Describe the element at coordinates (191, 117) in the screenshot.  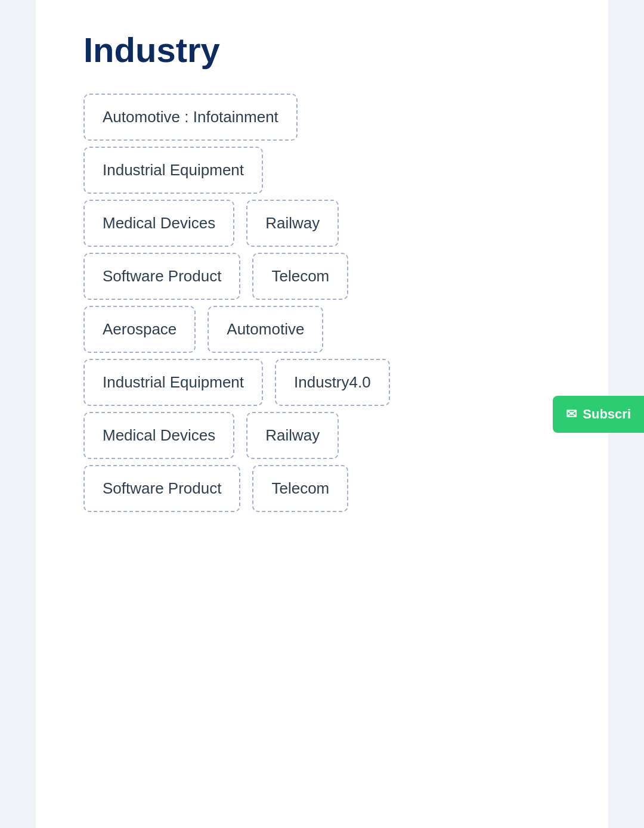
I see `tag-automotive-infotainment: Automotive : Infotainment` at that location.